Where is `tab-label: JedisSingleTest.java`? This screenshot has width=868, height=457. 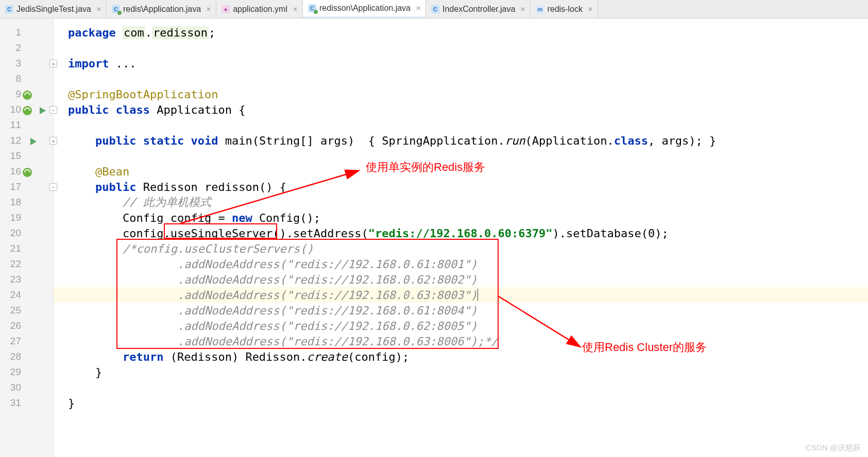 tab-label: JedisSingleTest.java is located at coordinates (54, 9).